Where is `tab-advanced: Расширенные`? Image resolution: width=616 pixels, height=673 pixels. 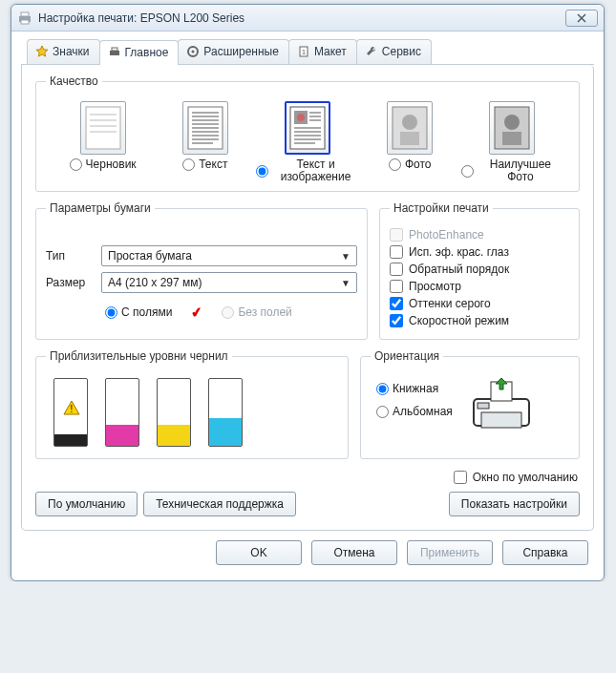 tab-advanced: Расширенные is located at coordinates (233, 52).